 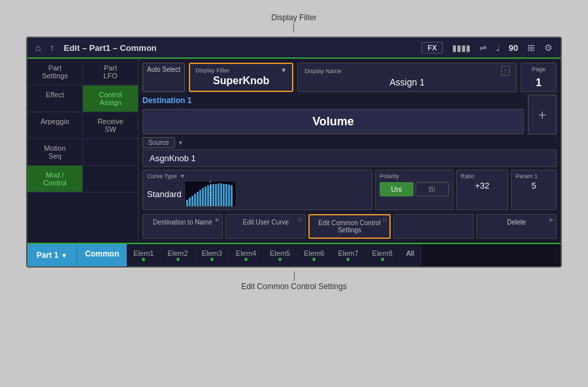 What do you see at coordinates (542, 115) in the screenshot?
I see `add-button: ＋` at bounding box center [542, 115].